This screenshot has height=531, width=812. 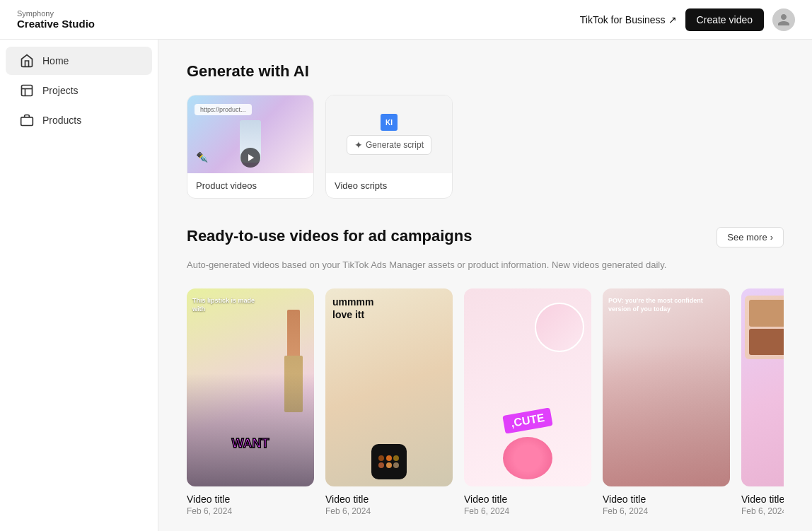 I want to click on video-date-1: Feb 6, 2024, so click(x=250, y=511).